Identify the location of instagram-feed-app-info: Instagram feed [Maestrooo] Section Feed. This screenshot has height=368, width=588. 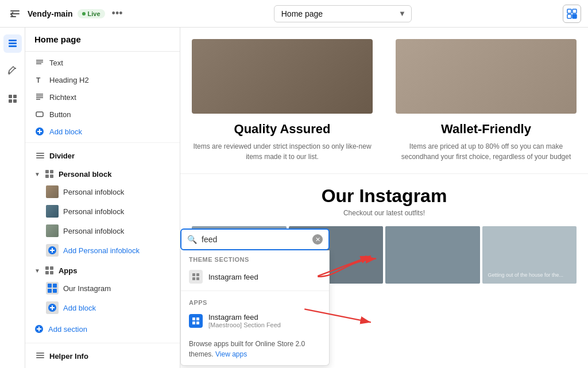
(245, 320).